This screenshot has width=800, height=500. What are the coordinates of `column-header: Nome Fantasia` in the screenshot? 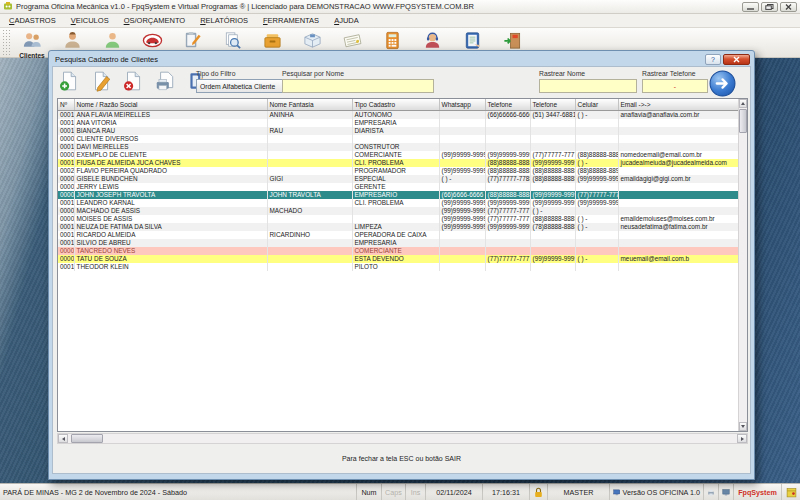 It's located at (310, 104).